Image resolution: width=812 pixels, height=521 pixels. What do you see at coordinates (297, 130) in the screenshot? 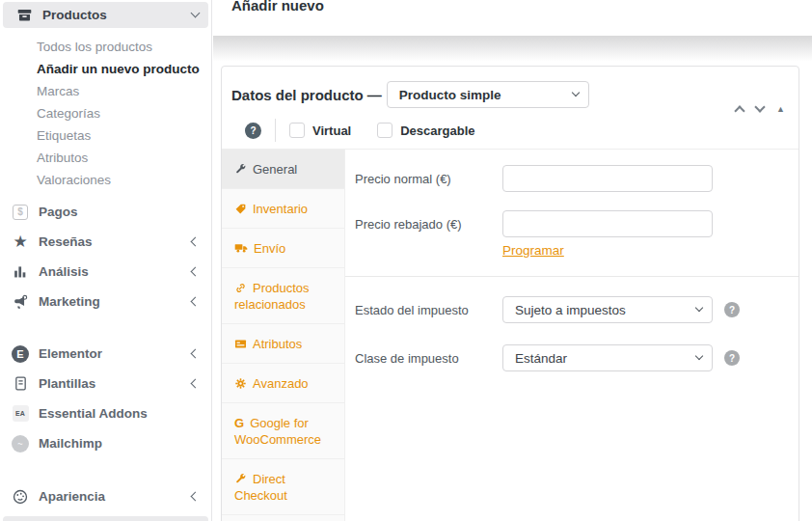
I see `virtual-checkbox` at bounding box center [297, 130].